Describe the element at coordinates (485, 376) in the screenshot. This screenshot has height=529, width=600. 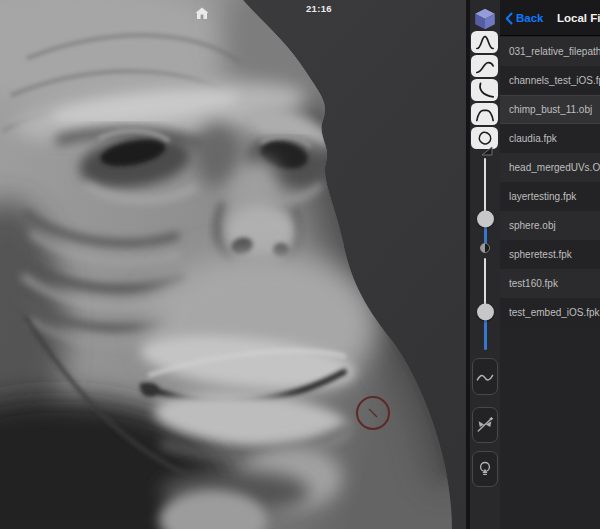
I see `smooth-stroke-button` at that location.